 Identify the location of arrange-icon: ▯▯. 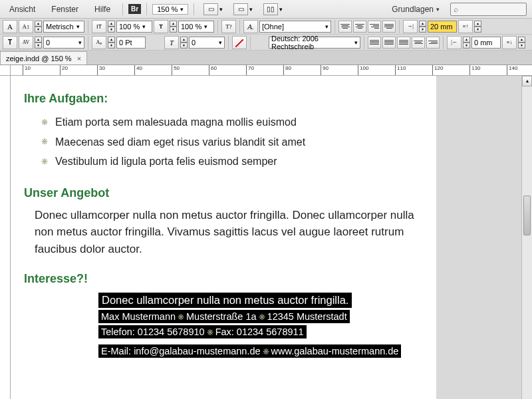
(271, 9).